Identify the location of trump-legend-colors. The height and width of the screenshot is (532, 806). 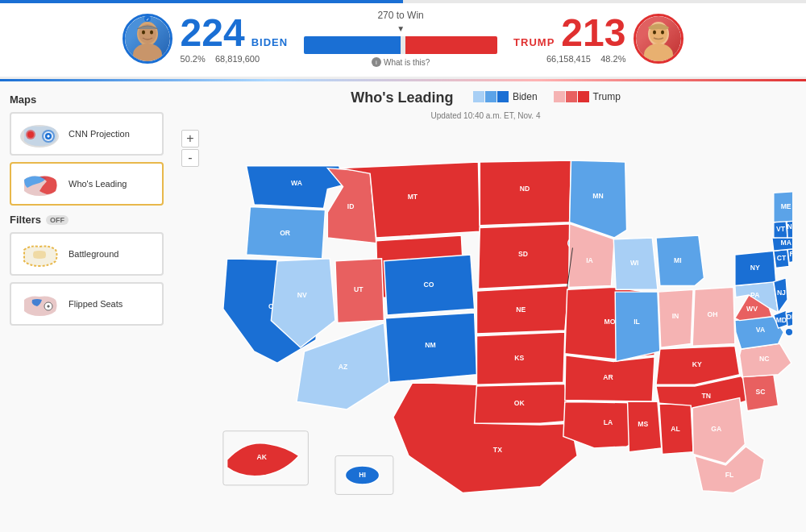
(571, 97).